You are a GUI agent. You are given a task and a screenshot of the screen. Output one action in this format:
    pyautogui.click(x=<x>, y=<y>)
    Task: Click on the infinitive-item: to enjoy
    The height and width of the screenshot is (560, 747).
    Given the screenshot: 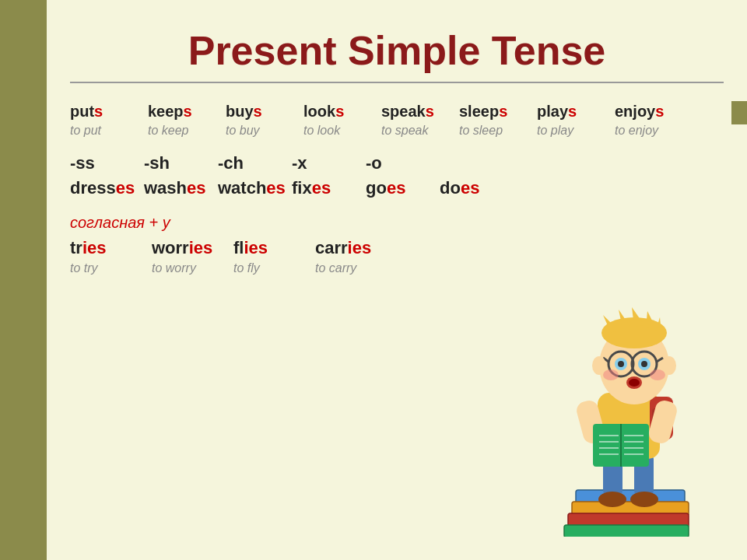 What is the action you would take?
    pyautogui.click(x=654, y=131)
    